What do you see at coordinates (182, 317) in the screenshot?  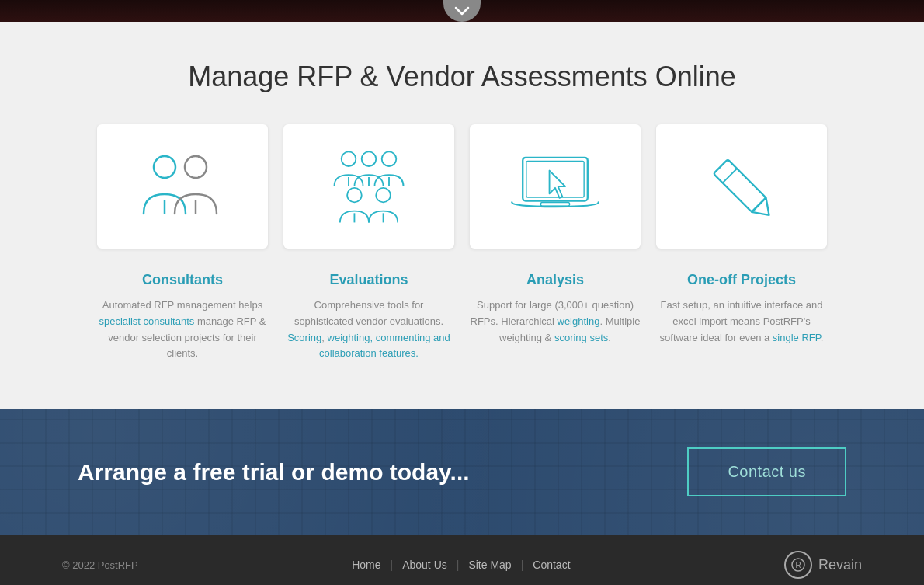 I see `feature-consultants: Consultants Automated RFP management hel…` at bounding box center [182, 317].